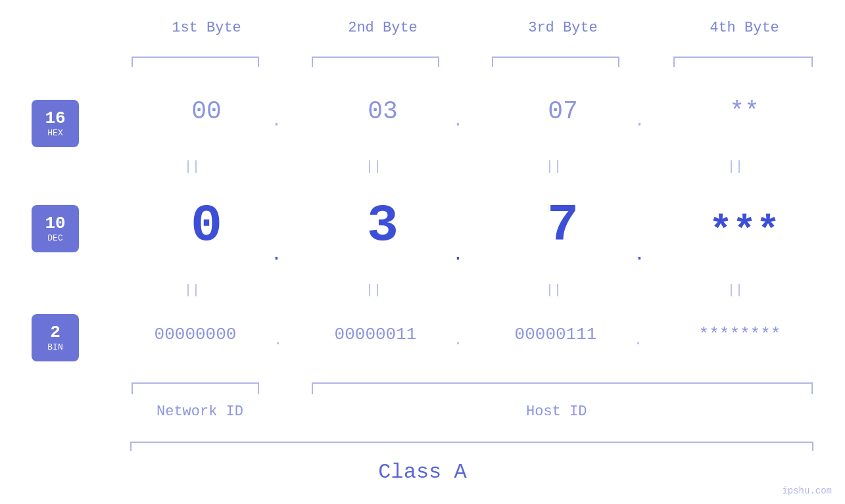  What do you see at coordinates (132, 62) in the screenshot?
I see `top-bracket-col1-left` at bounding box center [132, 62].